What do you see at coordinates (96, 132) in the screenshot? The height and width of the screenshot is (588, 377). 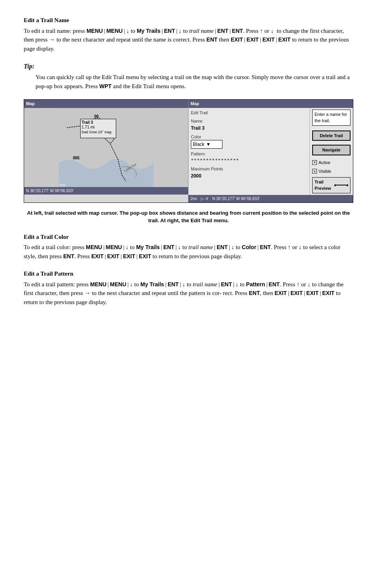 I see `svg-text: Dad Gree 23° mag` at bounding box center [96, 132].